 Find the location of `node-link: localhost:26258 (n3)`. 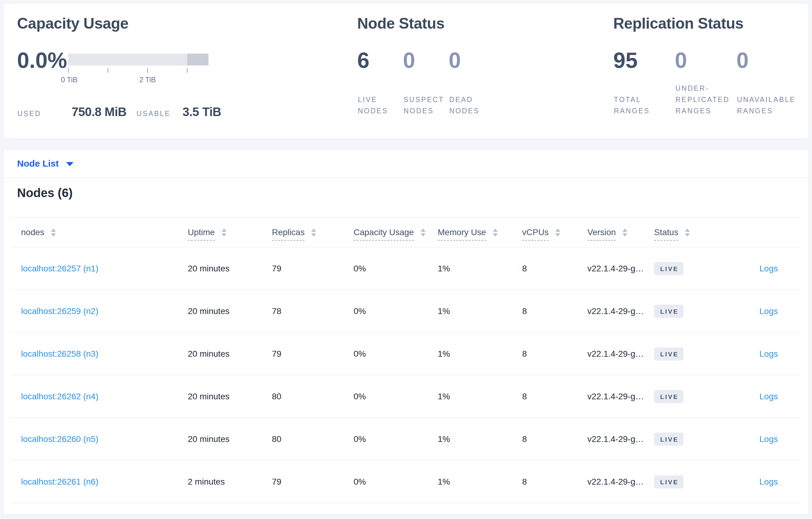

node-link: localhost:26258 (n3) is located at coordinates (60, 354).